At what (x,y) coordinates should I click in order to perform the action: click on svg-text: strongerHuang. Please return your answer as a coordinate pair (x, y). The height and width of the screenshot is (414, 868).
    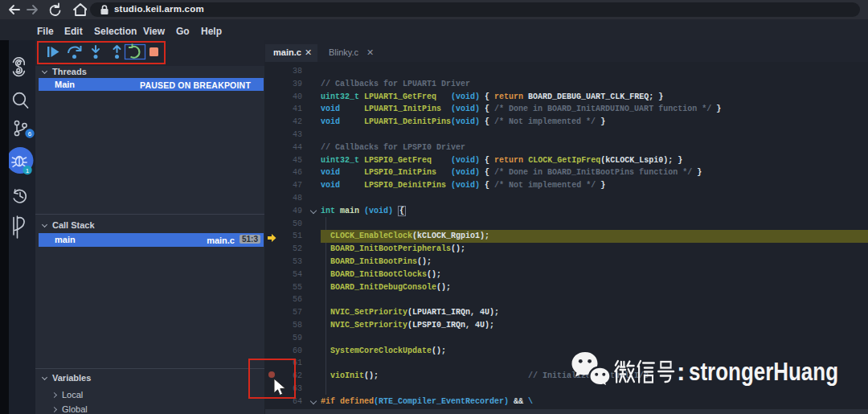
    Looking at the image, I should click on (764, 371).